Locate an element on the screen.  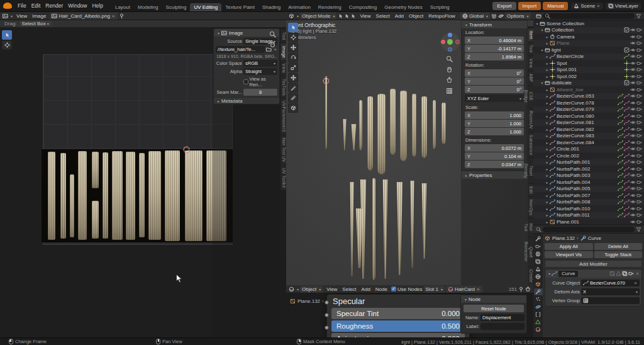
options-dropdown: Options▾ is located at coordinates (518, 16).